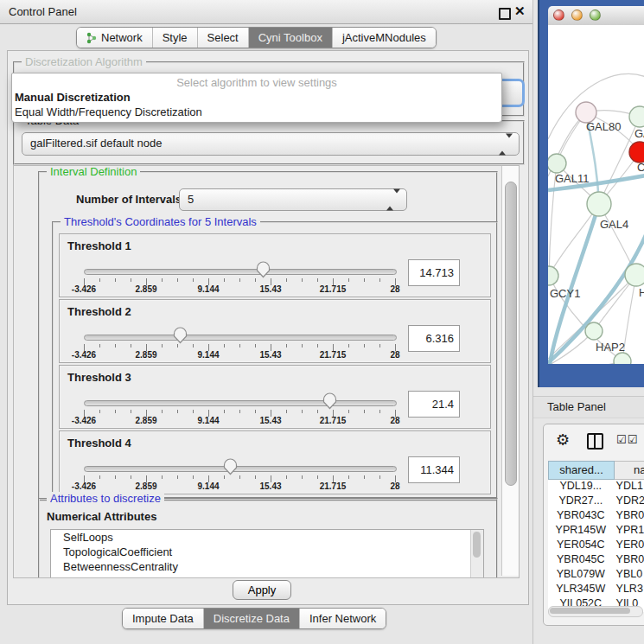  Describe the element at coordinates (596, 576) in the screenshot. I see `table-row: YBL079WYBL0` at that location.